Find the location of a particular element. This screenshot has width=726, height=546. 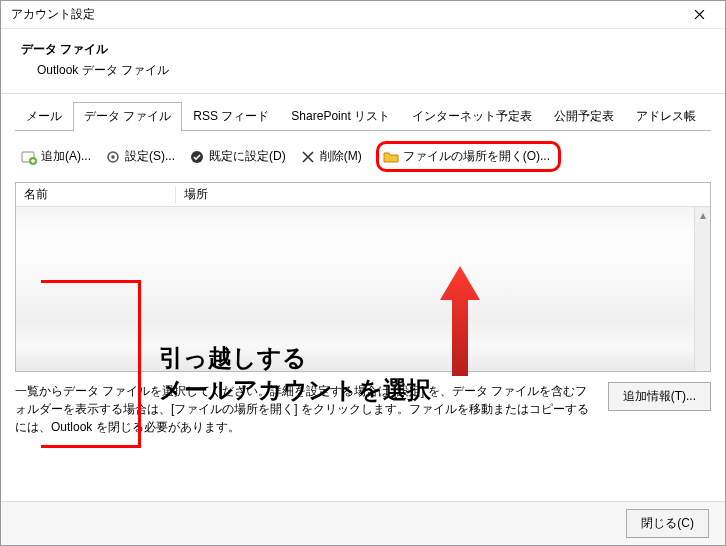

header-title: データ ファイル is located at coordinates (363, 50).